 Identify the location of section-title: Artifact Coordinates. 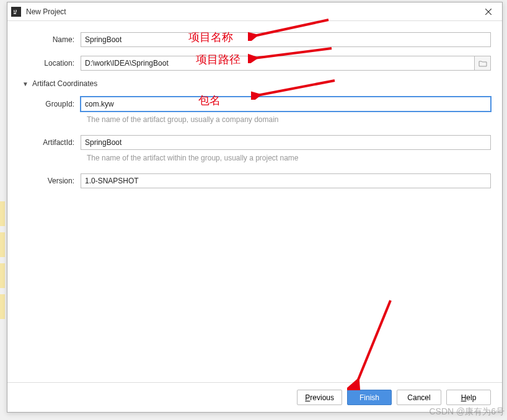
(64, 84).